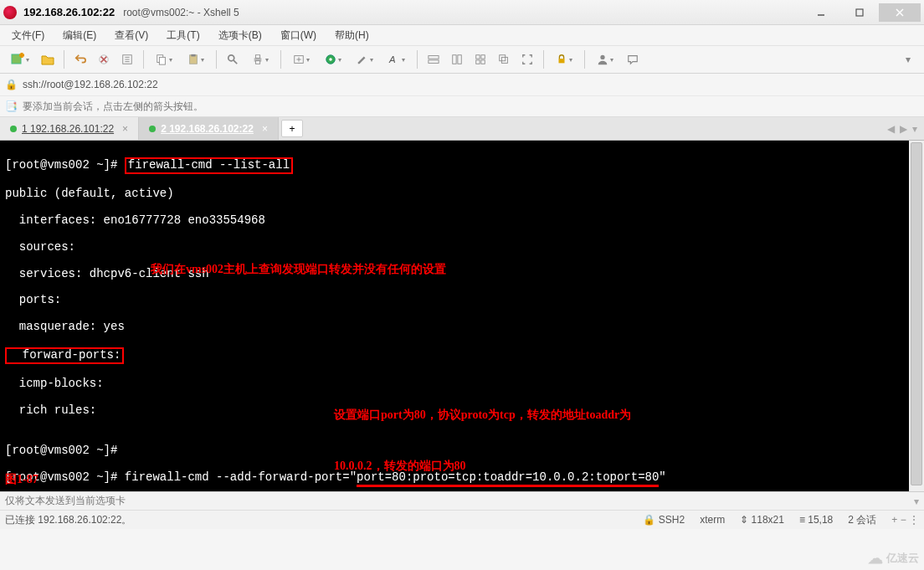 The height and width of the screenshot is (570, 924). I want to click on disconnect-button, so click(104, 59).